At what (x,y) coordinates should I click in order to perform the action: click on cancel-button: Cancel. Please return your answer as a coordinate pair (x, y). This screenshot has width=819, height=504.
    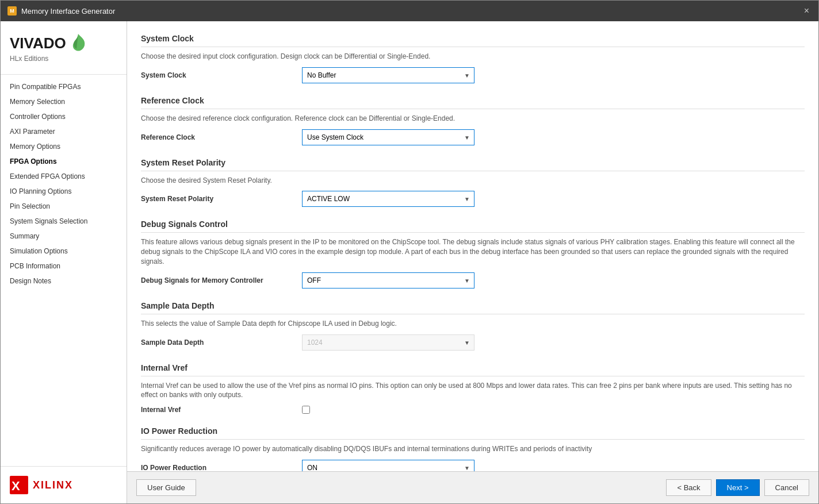
    Looking at the image, I should click on (787, 487).